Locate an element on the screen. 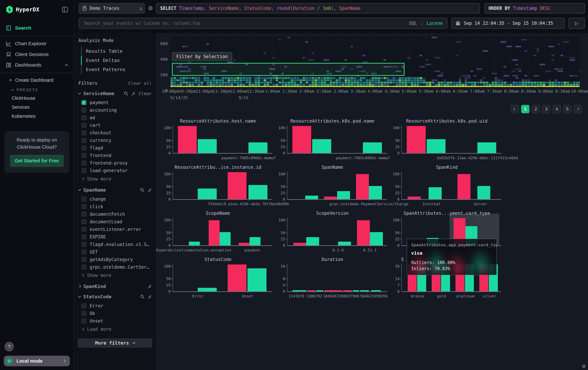 This screenshot has height=370, width=588. analysis-mode-event-deltas: Event Deltas is located at coordinates (115, 60).